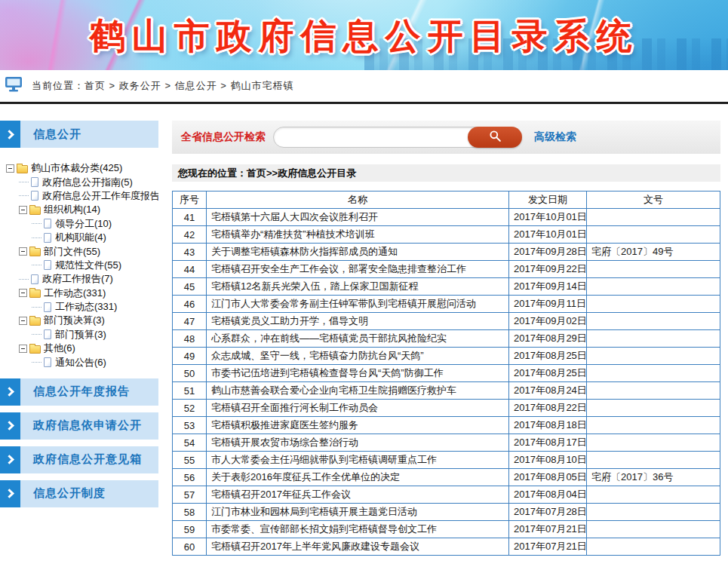 Image resolution: width=728 pixels, height=576 pixels. Describe the element at coordinates (495, 137) in the screenshot. I see `search-button` at that location.